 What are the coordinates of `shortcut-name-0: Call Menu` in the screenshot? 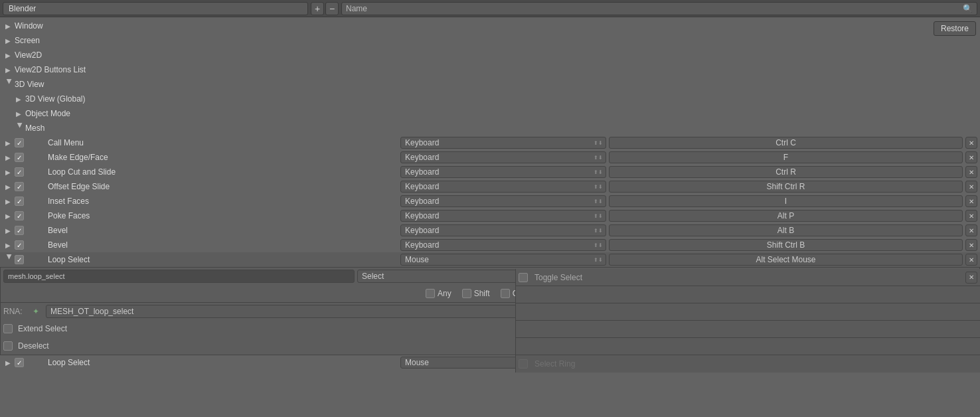 It's located at (224, 143).